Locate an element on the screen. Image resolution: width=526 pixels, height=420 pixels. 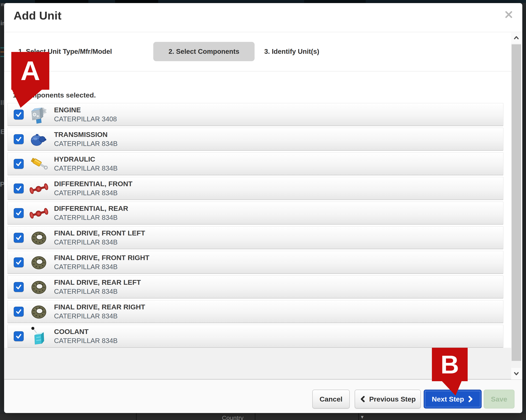
country-column-header: Country is located at coordinates (233, 417).